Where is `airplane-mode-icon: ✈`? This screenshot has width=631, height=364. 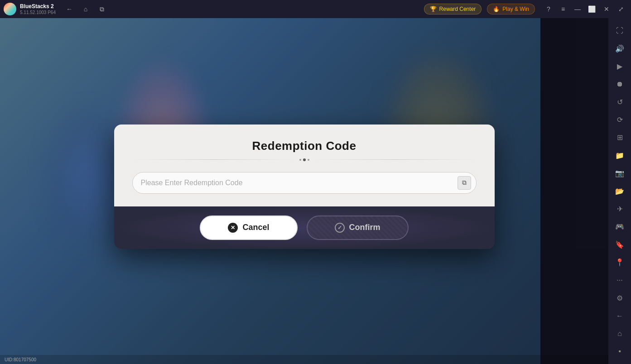
airplane-mode-icon: ✈ is located at coordinates (620, 209).